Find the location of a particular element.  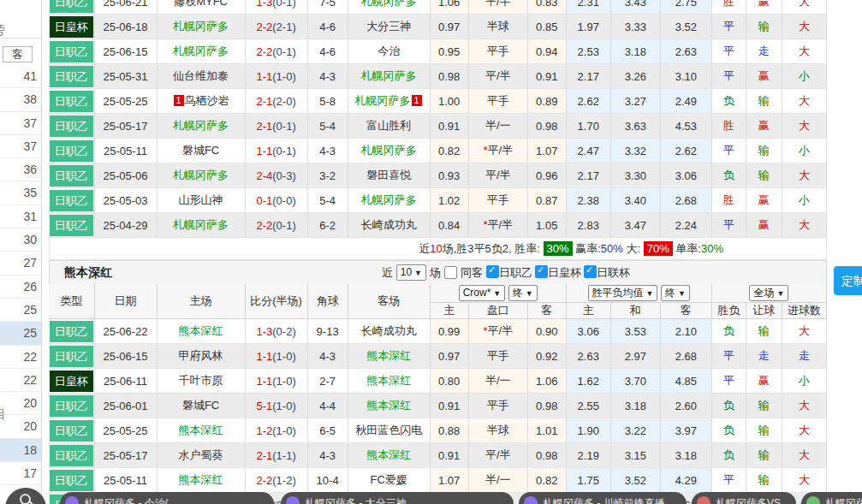

result-goals-cell: 走 is located at coordinates (804, 356).